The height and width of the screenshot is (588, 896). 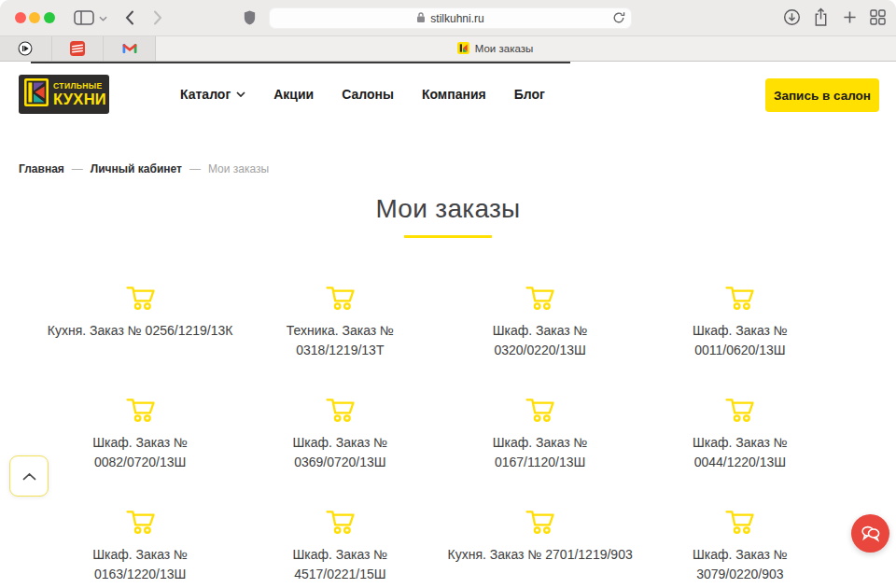 What do you see at coordinates (63, 94) in the screenshot?
I see `site-logo: СТИЛЬНЫЕ КУХНИ` at bounding box center [63, 94].